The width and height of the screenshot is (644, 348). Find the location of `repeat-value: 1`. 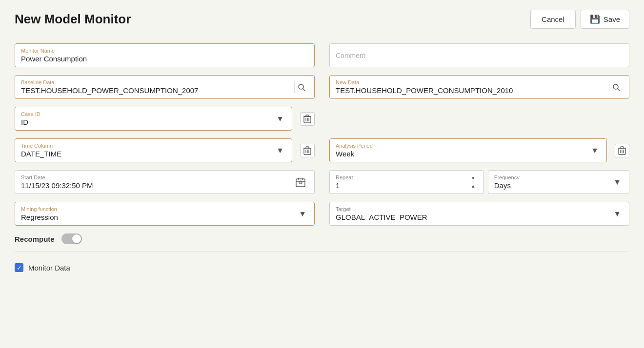

repeat-value: 1 is located at coordinates (401, 185).